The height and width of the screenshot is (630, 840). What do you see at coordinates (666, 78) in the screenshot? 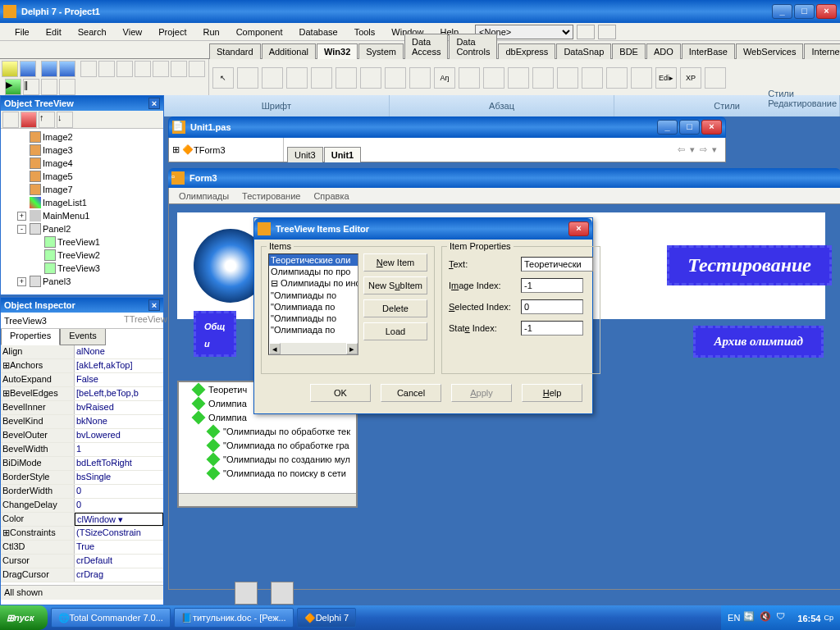
I see `comp-pagescroller: Edi▸` at bounding box center [666, 78].